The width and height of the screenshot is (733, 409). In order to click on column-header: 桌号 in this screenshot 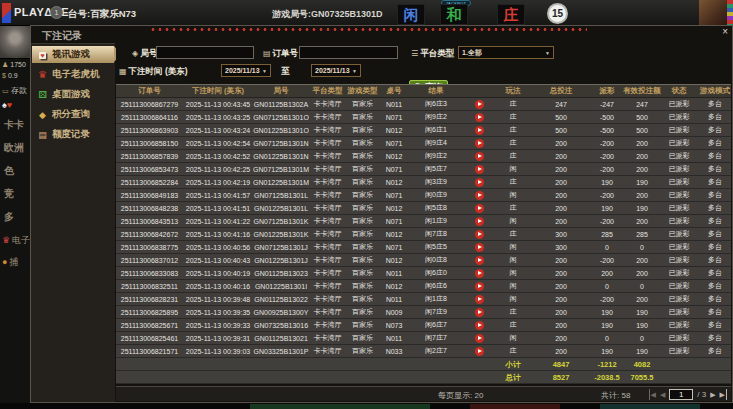, I will do `click(394, 91)`.